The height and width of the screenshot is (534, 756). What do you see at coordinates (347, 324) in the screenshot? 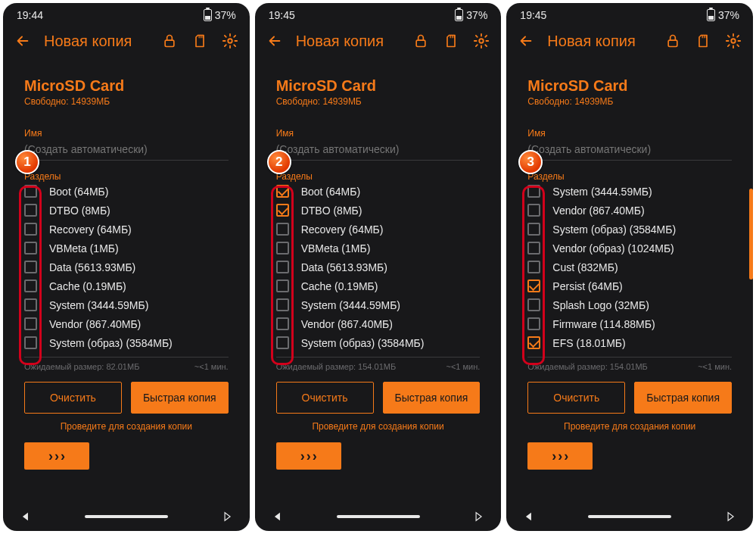
I see `partition-label: Vendor (867.40МБ)` at bounding box center [347, 324].